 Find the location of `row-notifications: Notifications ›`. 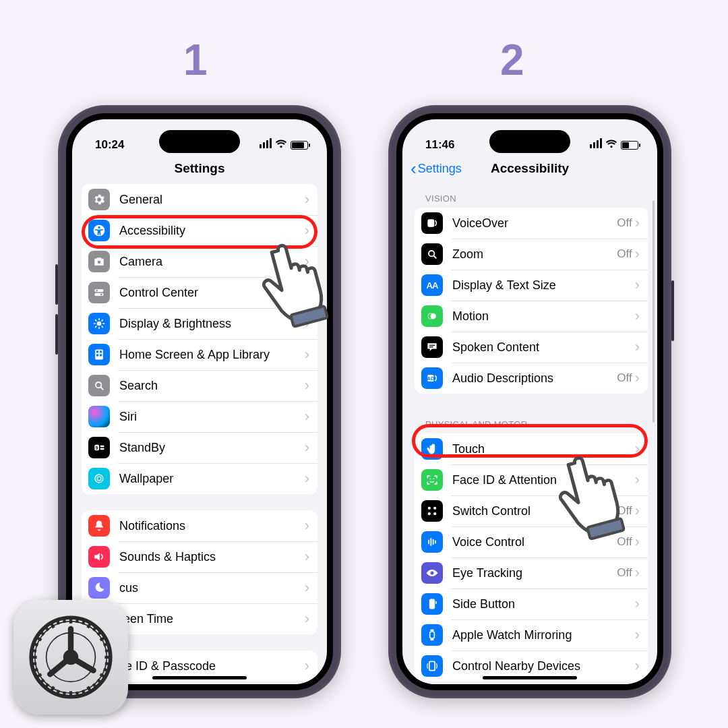

row-notifications: Notifications › is located at coordinates (200, 526).